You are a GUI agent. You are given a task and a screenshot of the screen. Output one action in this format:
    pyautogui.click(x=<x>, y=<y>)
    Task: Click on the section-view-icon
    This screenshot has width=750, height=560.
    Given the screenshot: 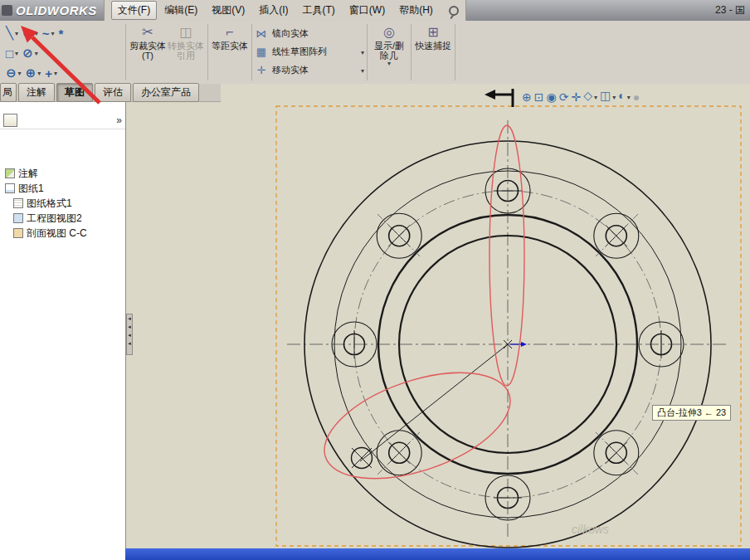 What is the action you would take?
    pyautogui.click(x=18, y=233)
    